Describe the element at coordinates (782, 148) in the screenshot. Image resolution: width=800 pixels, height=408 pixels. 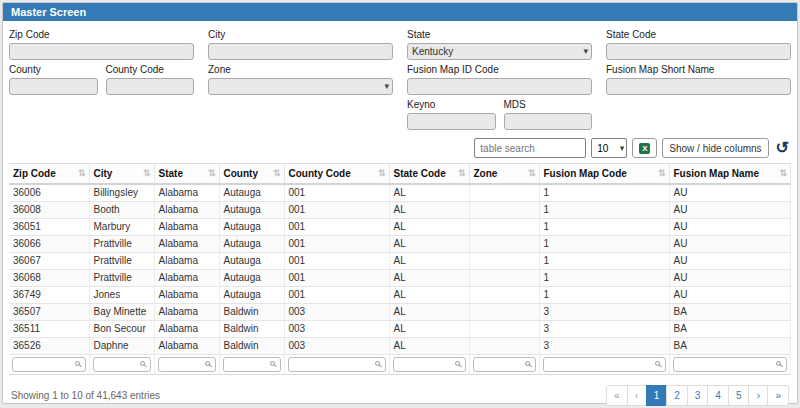
I see `refresh-button: ↺` at that location.